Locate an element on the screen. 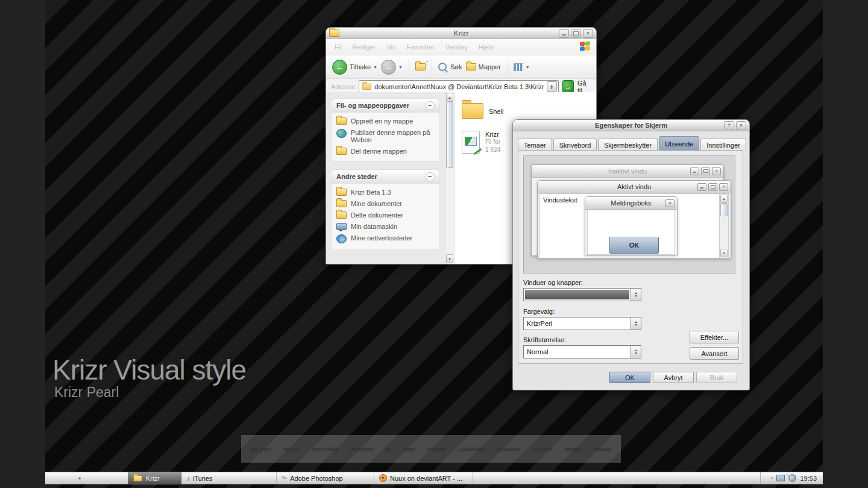  address-input: dokumenter\Annet\Nuux @ Deviantart\Krizr… is located at coordinates (458, 87).